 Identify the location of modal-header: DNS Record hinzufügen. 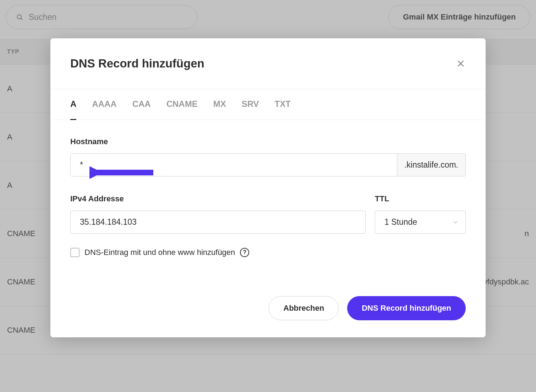
(268, 64).